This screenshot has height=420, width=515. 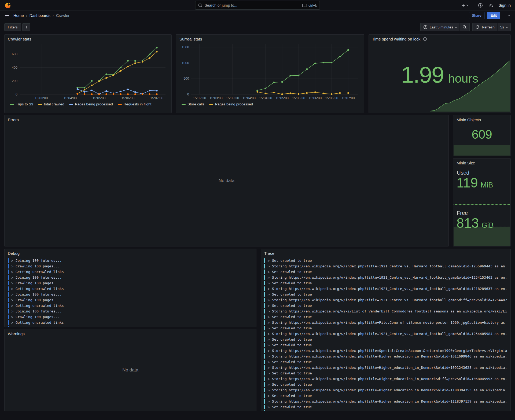 What do you see at coordinates (270, 39) in the screenshot?
I see `panel-title: Surreal stats` at bounding box center [270, 39].